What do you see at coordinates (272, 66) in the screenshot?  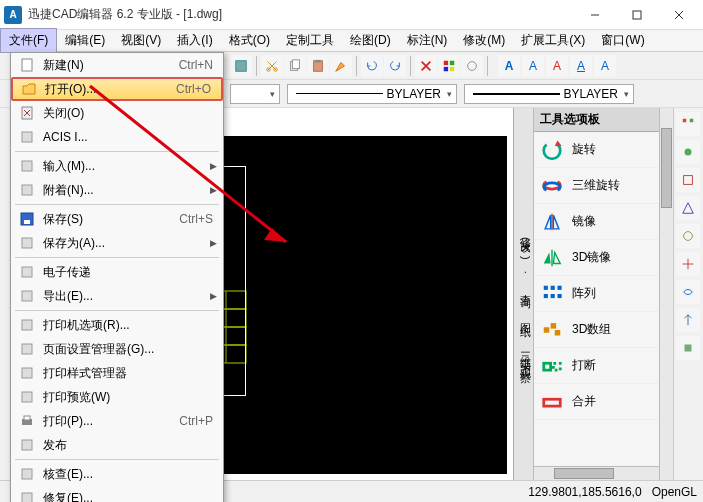 I see `cut-icon` at bounding box center [272, 66].